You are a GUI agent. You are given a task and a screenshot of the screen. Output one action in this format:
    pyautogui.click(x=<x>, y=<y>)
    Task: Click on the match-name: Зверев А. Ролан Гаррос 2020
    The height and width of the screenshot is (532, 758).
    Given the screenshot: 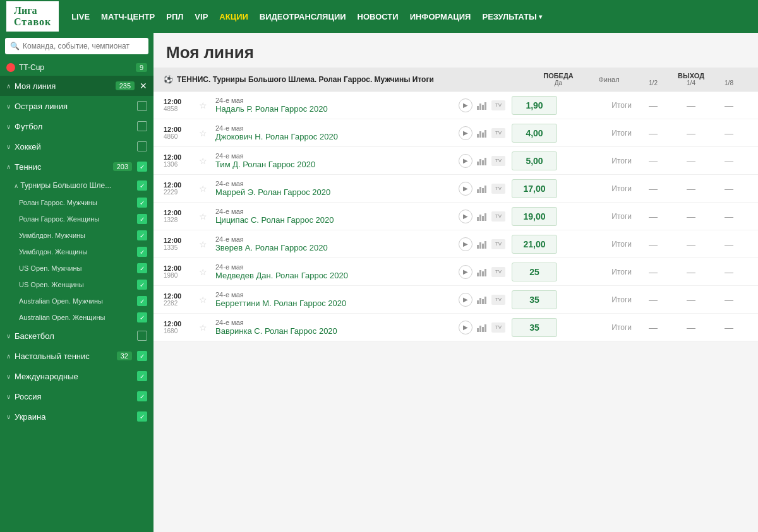 What is the action you would take?
    pyautogui.click(x=335, y=247)
    